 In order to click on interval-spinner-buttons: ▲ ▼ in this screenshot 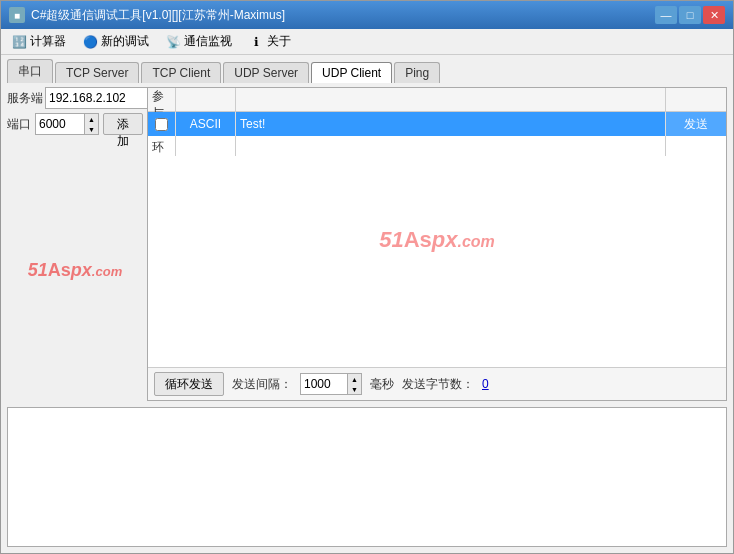, I will do `click(354, 384)`.